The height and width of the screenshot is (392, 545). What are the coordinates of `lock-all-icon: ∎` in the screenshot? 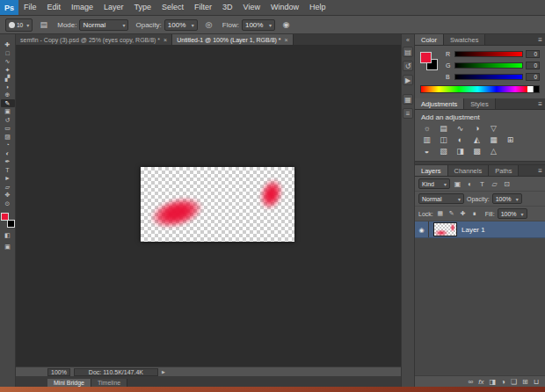 It's located at (475, 214).